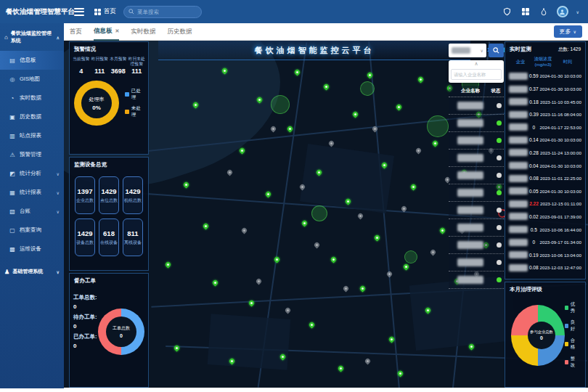  What do you see at coordinates (526, 12) in the screenshot?
I see `apps-grid-icon` at bounding box center [526, 12].